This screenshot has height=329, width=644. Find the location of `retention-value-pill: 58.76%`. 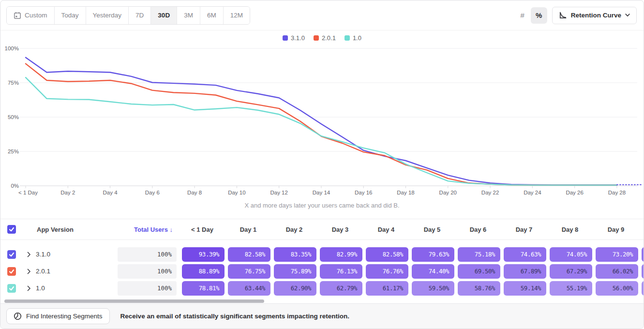

retention-value-pill: 58.76% is located at coordinates (479, 288).